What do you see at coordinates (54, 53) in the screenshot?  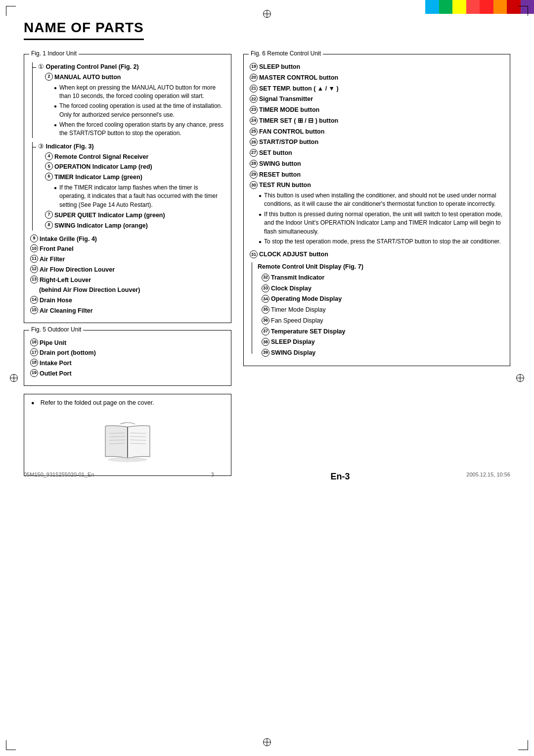 I see `indoor-unit-title: Fig. 1 Indoor Unit` at bounding box center [54, 53].